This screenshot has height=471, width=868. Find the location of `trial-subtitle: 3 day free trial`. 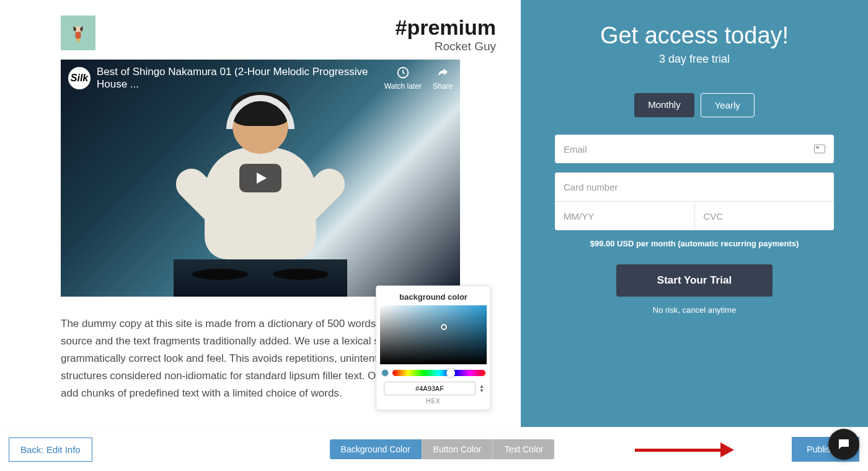

trial-subtitle: 3 day free trial is located at coordinates (694, 60).